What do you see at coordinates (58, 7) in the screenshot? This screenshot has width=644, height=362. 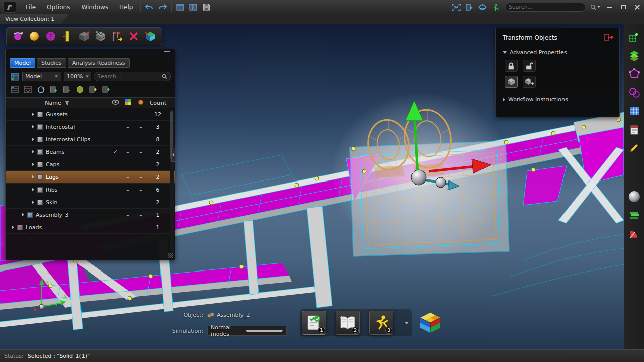 I see `menu-options: Options` at bounding box center [58, 7].